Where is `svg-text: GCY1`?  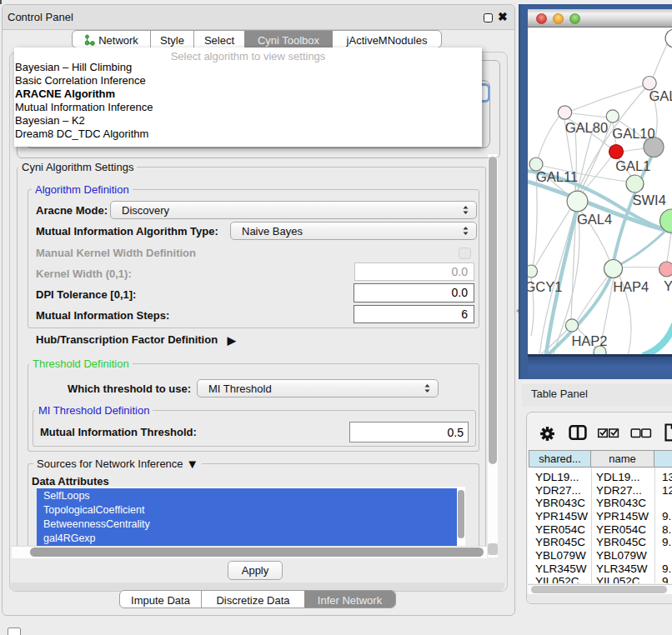 svg-text: GCY1 is located at coordinates (545, 287).